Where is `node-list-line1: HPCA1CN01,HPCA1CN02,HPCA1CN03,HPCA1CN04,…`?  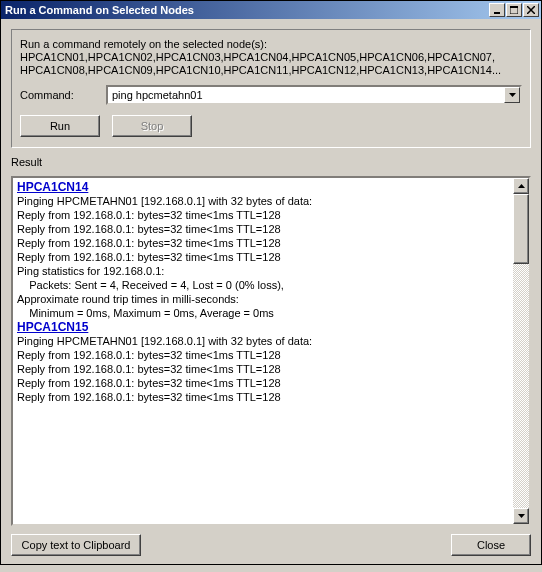
node-list-line1: HPCA1CN01,HPCA1CN02,HPCA1CN03,HPCA1CN04,… is located at coordinates (271, 58).